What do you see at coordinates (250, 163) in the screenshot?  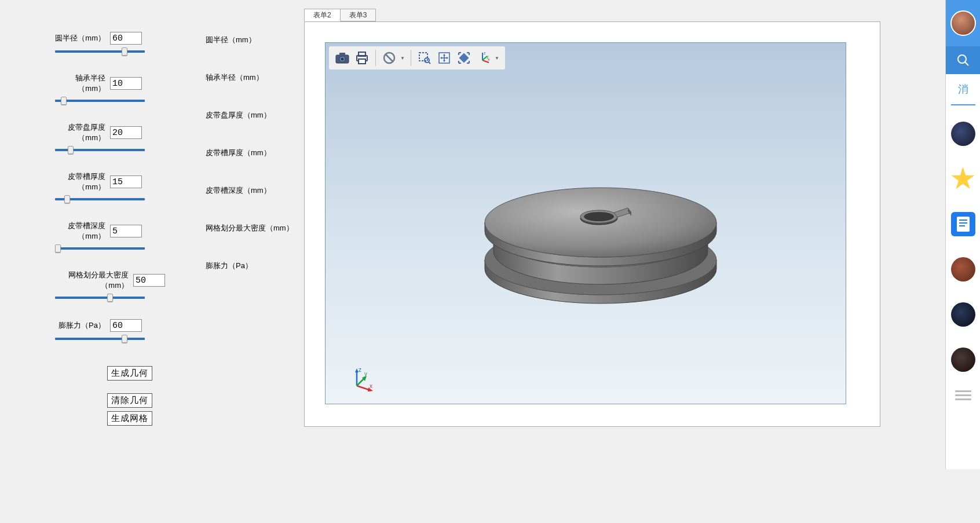 I see `param-display-label: 皮带槽厚度（mm）` at bounding box center [250, 163].